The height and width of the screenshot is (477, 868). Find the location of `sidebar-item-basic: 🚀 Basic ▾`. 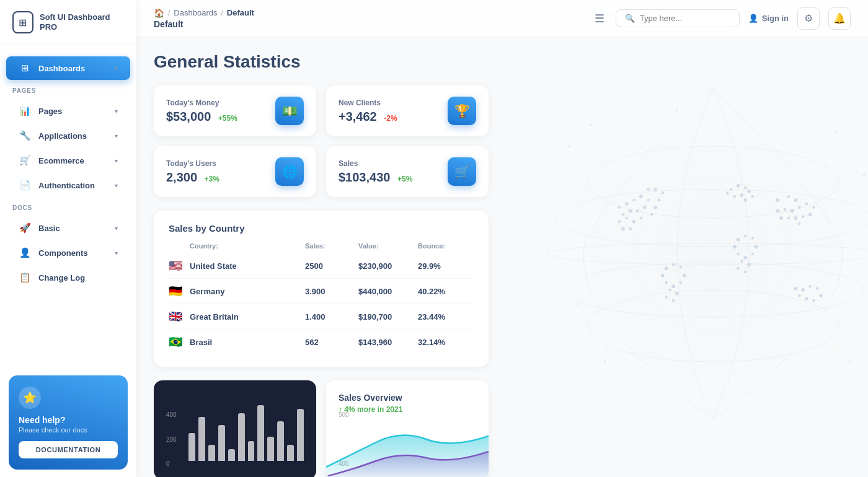

sidebar-item-basic: 🚀 Basic ▾ is located at coordinates (68, 228).